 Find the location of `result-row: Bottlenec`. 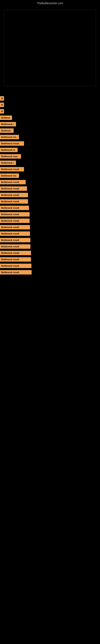

result-row: Bottlenec is located at coordinates (50, 130).